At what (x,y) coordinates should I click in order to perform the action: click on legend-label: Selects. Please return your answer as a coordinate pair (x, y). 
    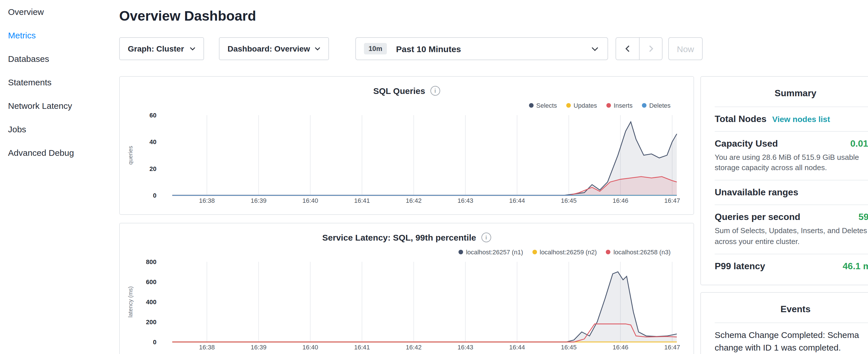
    Looking at the image, I should click on (547, 105).